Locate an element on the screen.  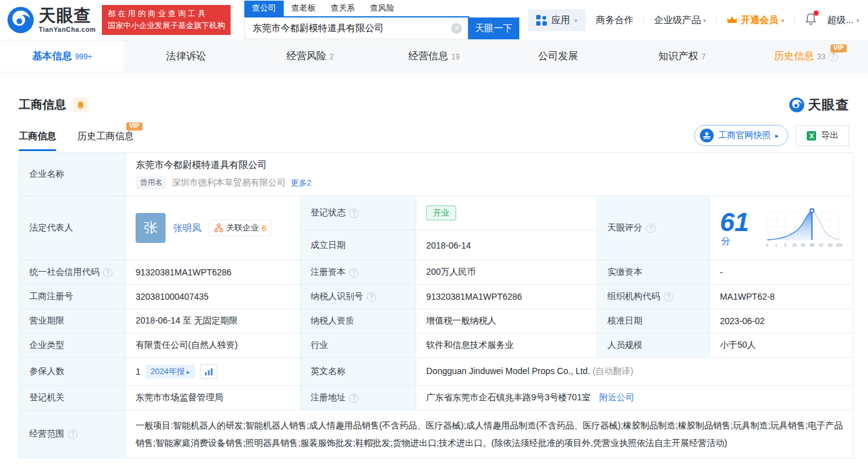
official-snapshot-button: 工商官网快照 ▸ is located at coordinates (741, 136).